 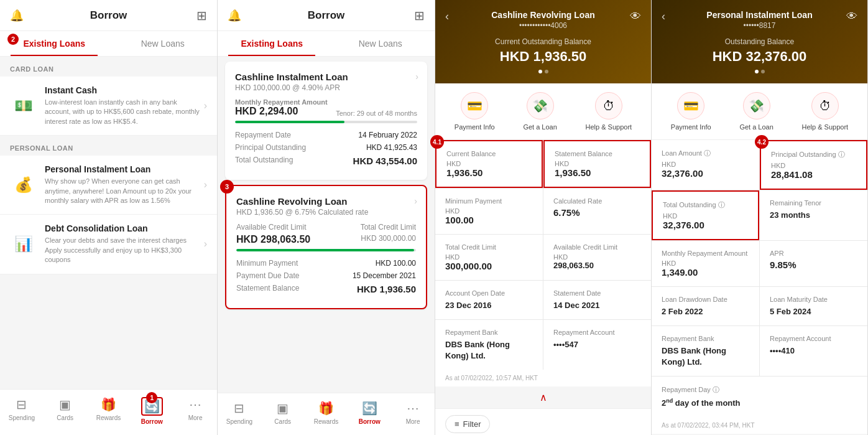 What do you see at coordinates (163, 44) in the screenshot?
I see `tab-new-loans-1: New Loans` at bounding box center [163, 44].